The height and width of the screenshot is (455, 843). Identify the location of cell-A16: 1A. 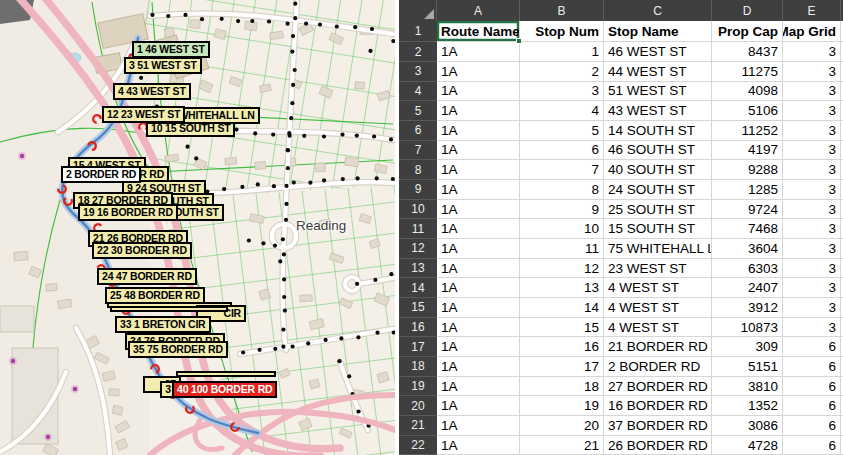
(478, 328).